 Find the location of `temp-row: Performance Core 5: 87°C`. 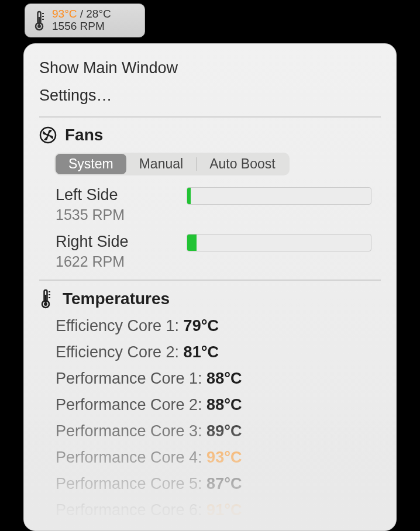

temp-row: Performance Core 5: 87°C is located at coordinates (218, 484).